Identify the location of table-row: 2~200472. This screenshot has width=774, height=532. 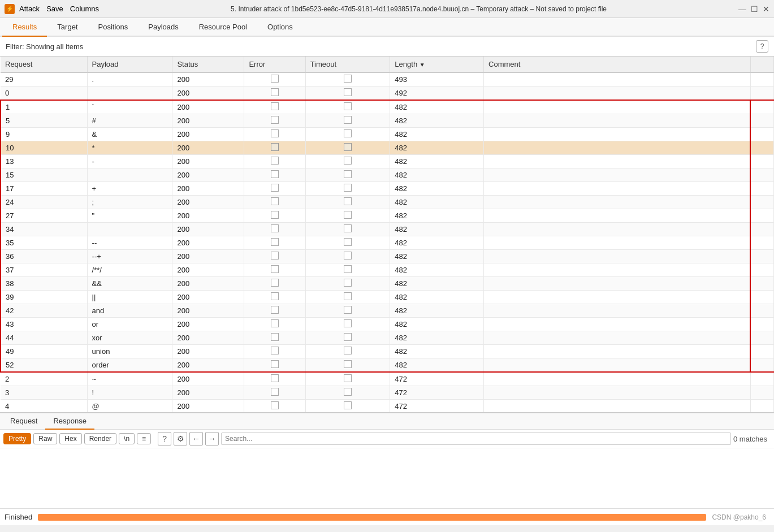
(387, 379).